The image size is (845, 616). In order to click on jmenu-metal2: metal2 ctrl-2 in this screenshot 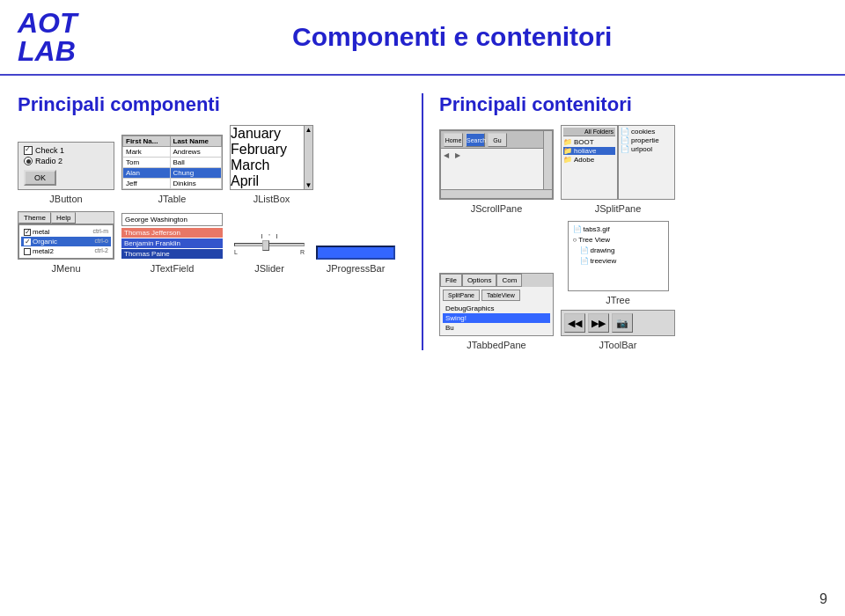, I will do `click(66, 252)`.